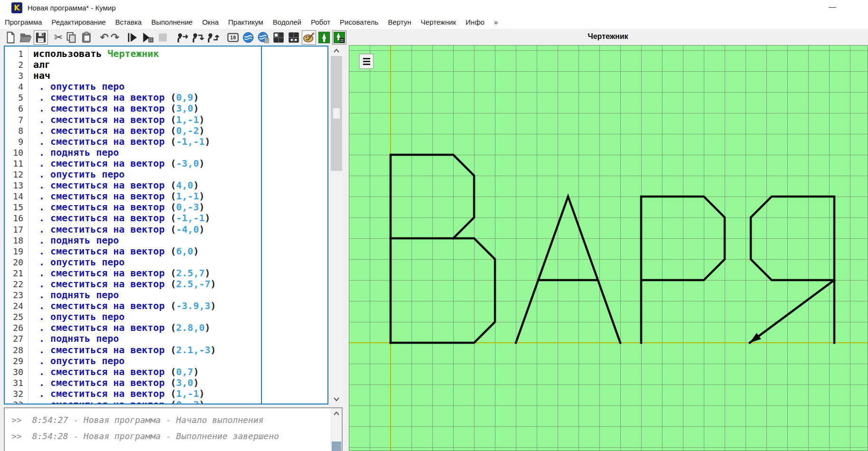  I want to click on code-line-28: . сместиться на вектор (2.1,-3), so click(180, 350).